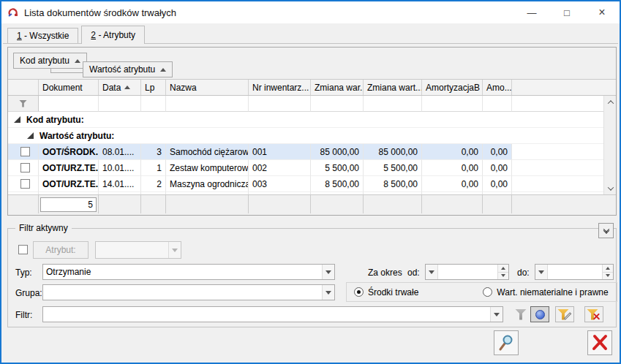 The width and height of the screenshot is (621, 364). What do you see at coordinates (452, 104) in the screenshot?
I see `filter-cell-amb` at bounding box center [452, 104].